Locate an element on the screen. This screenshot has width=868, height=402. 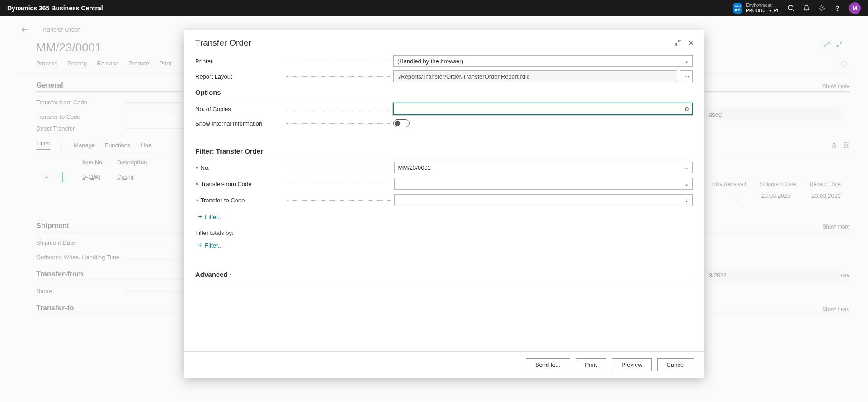
label-copies: No. of Copies is located at coordinates (241, 109).